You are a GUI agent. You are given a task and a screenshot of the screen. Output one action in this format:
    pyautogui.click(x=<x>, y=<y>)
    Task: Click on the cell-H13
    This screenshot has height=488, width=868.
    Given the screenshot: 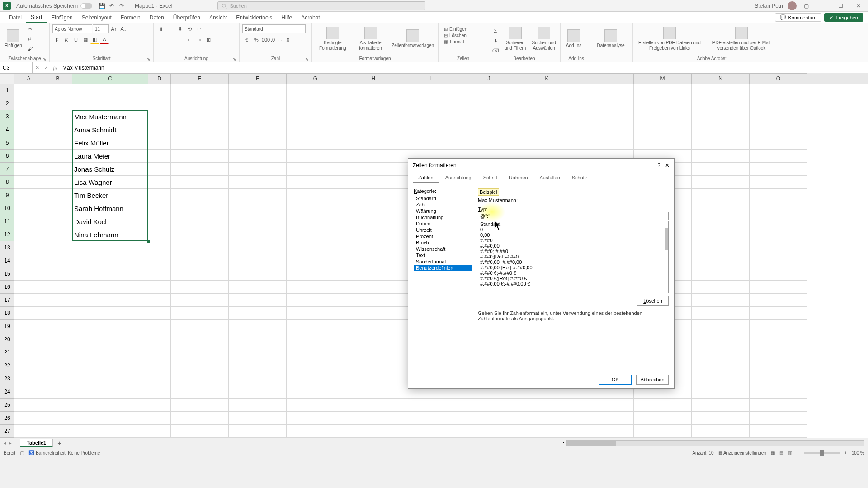 What is the action you would take?
    pyautogui.click(x=373, y=248)
    